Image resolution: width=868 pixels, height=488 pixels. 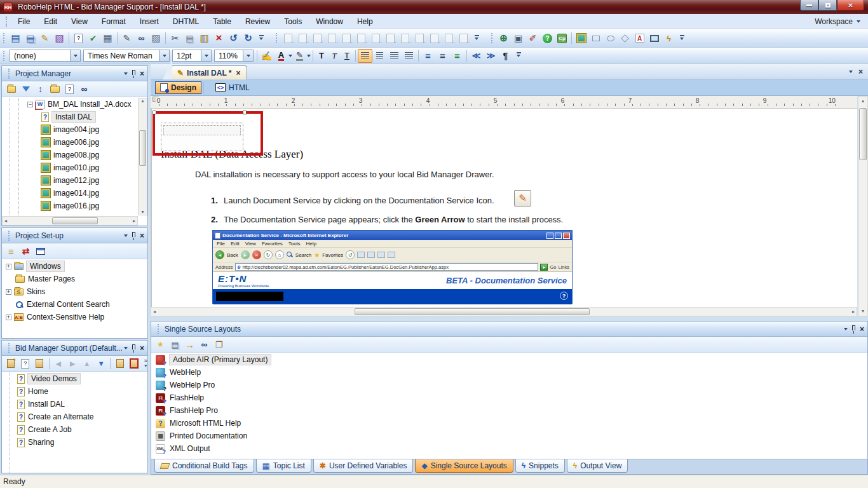 What do you see at coordinates (458, 56) in the screenshot?
I see `multilevel-list-button` at bounding box center [458, 56].